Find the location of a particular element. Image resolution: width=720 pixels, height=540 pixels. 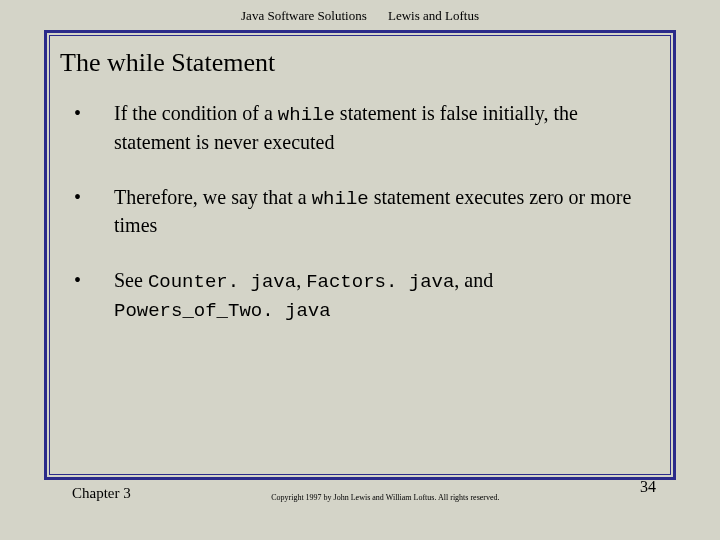

bullet-text: Therefore, we say that a is located at coordinates (213, 197).